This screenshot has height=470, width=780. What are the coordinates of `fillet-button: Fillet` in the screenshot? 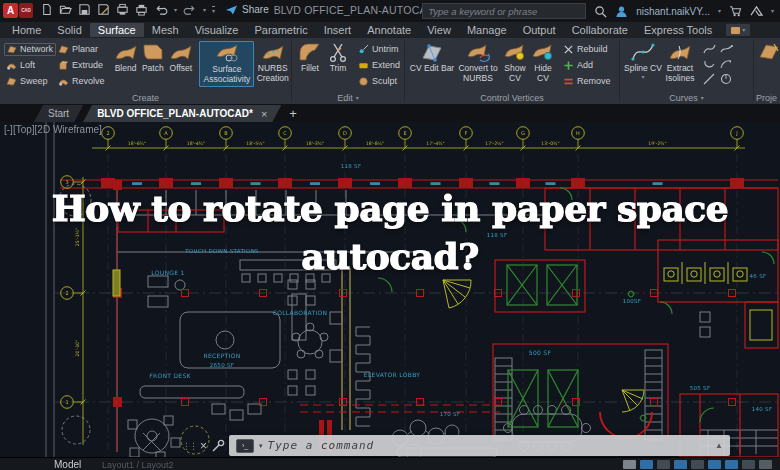 It's located at (310, 58).